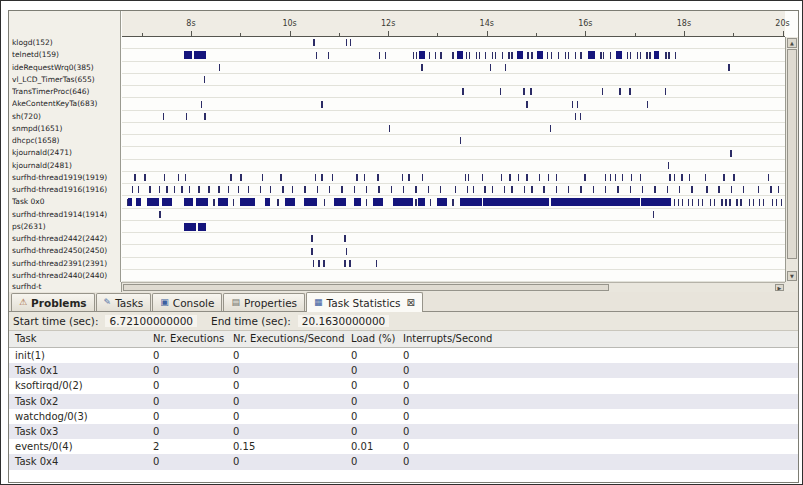 The width and height of the screenshot is (803, 485). I want to click on tab-close-icon: ⊠, so click(411, 302).